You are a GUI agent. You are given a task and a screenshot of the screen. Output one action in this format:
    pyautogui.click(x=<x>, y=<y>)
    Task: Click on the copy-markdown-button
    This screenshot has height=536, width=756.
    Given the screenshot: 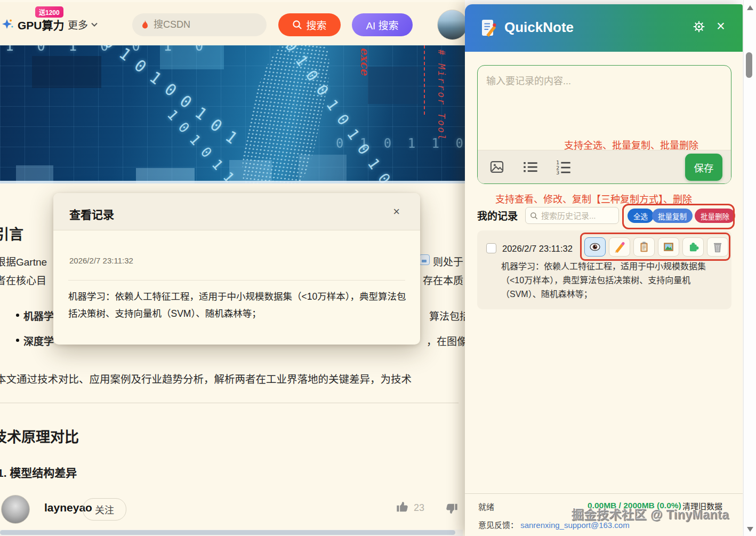 What is the action you would take?
    pyautogui.click(x=693, y=247)
    